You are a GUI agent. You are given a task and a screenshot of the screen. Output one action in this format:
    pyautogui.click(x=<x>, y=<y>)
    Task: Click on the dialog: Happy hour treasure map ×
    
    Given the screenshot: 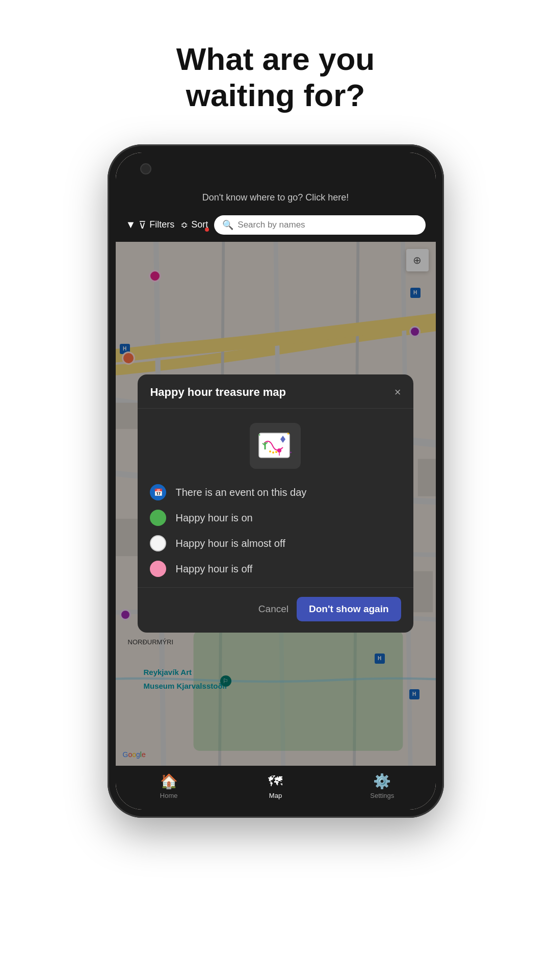 What is the action you would take?
    pyautogui.click(x=275, y=504)
    